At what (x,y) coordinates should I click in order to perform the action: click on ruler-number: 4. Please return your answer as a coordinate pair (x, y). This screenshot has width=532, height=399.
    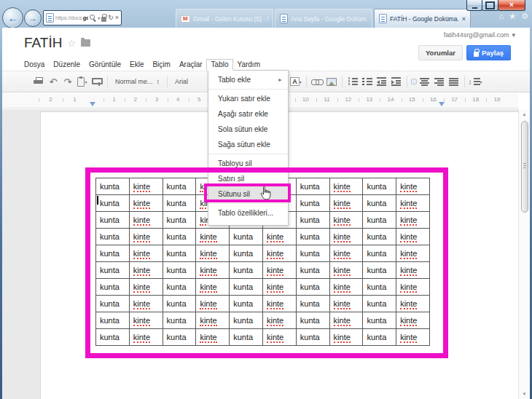
    Looking at the image, I should click on (178, 100).